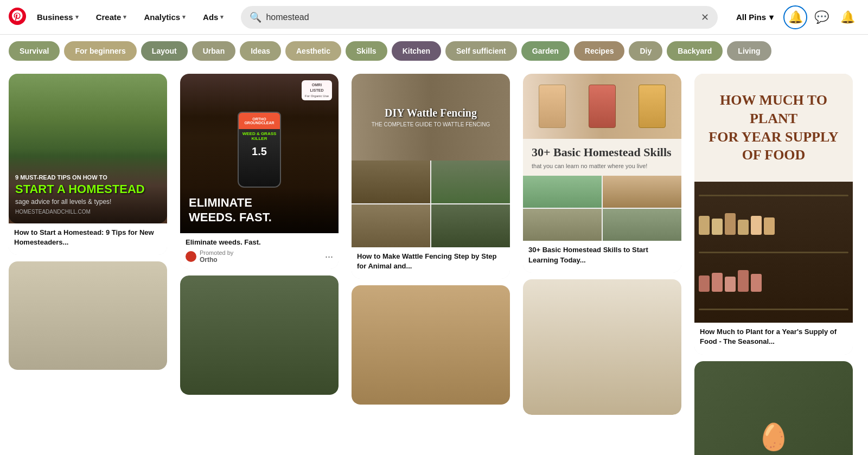 This screenshot has width=868, height=455. What do you see at coordinates (100, 51) in the screenshot?
I see `pill-for-beginners: For beginners` at bounding box center [100, 51].